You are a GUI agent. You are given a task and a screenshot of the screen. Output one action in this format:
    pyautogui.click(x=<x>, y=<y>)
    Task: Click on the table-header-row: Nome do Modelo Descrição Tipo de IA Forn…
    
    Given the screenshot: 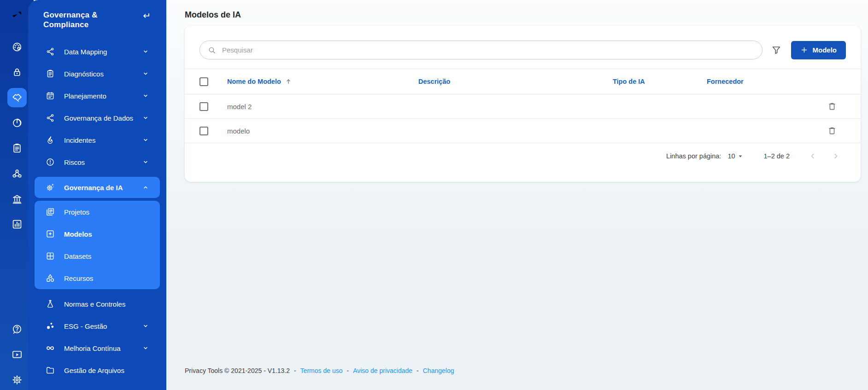 What is the action you would take?
    pyautogui.click(x=522, y=81)
    